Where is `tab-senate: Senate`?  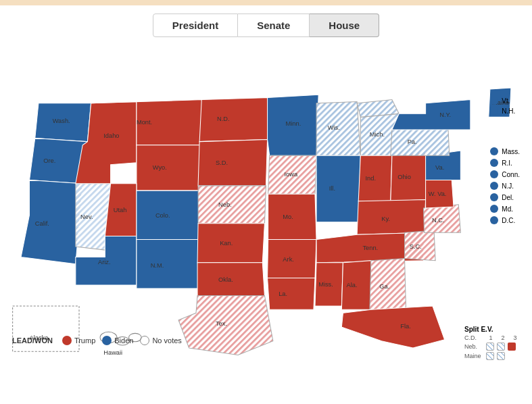 tab-senate: Senate is located at coordinates (274, 26).